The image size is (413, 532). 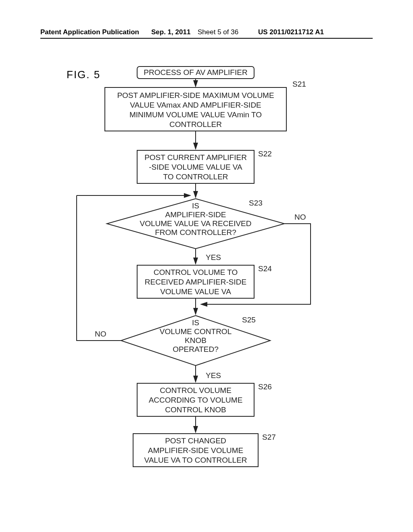 I want to click on s23-line3: VOLUME VALUE VA RECEIVED, so click(x=196, y=223).